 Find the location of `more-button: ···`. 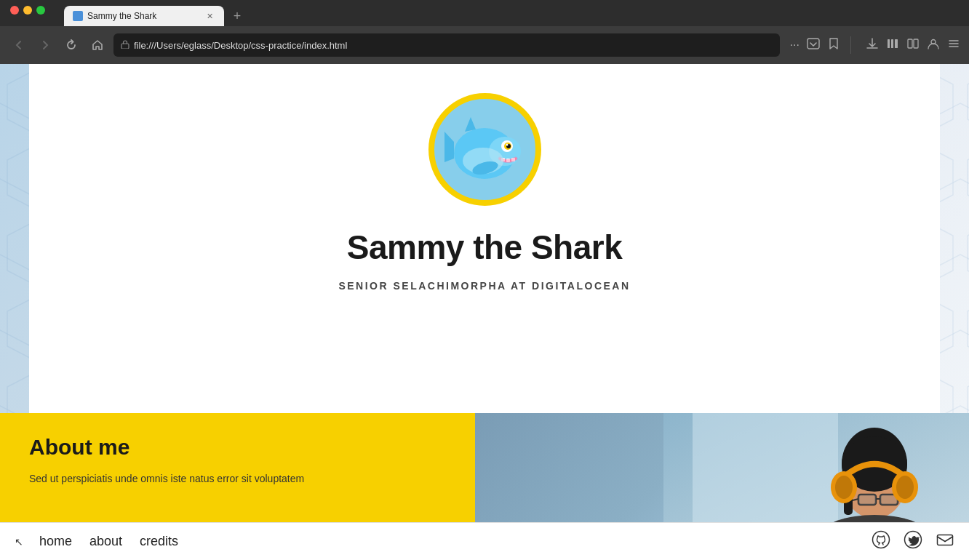

more-button: ··· is located at coordinates (794, 45).